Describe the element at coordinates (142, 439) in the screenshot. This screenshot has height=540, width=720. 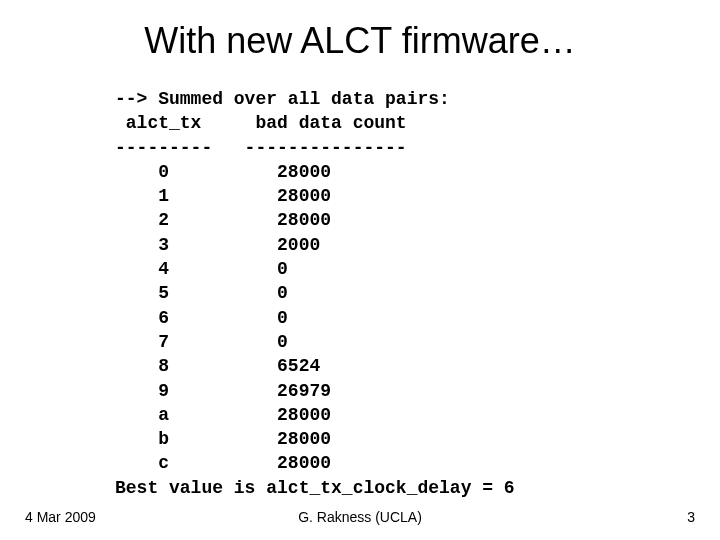
I see `table-row: b` at that location.